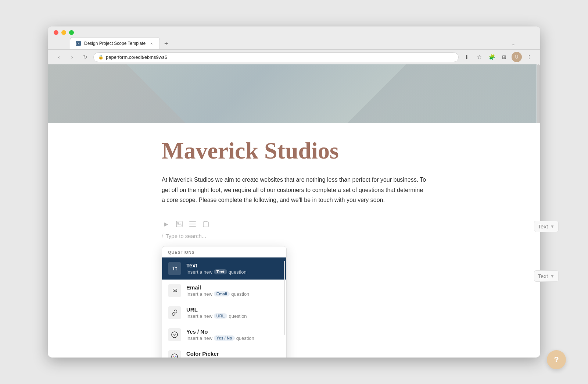  Describe the element at coordinates (294, 31) in the screenshot. I see `window-controls-row` at that location.